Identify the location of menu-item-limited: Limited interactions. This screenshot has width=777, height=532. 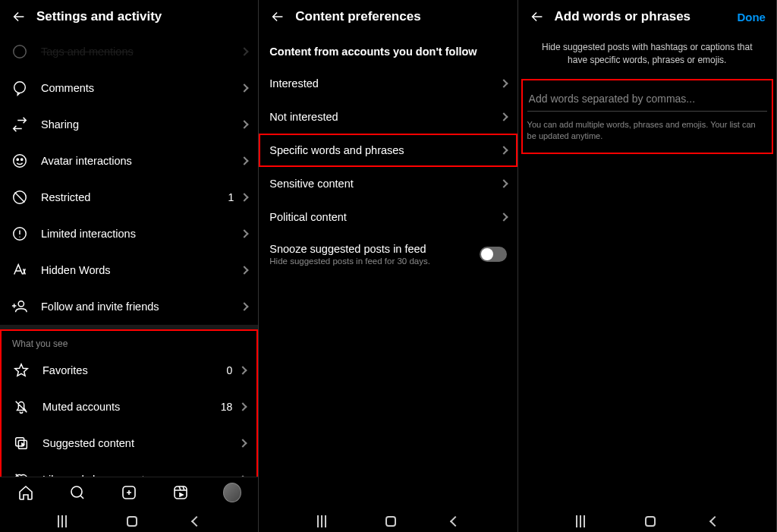
(129, 234).